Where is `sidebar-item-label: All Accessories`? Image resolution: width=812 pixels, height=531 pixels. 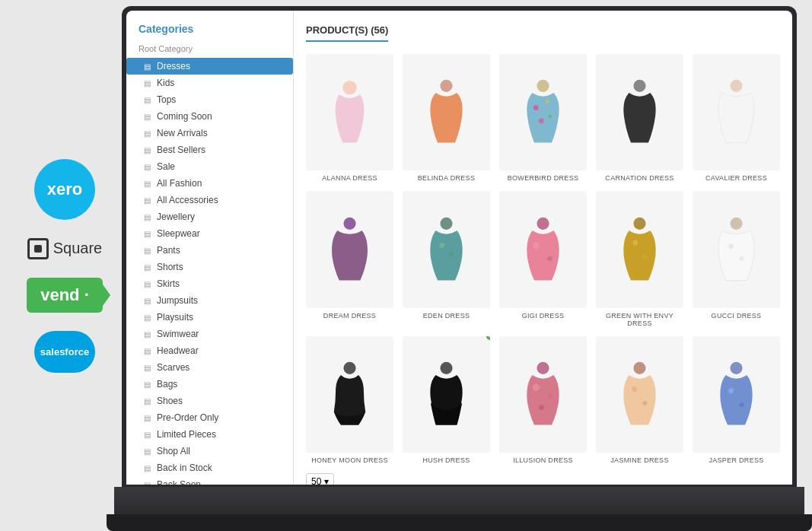 sidebar-item-label: All Accessories is located at coordinates (187, 200).